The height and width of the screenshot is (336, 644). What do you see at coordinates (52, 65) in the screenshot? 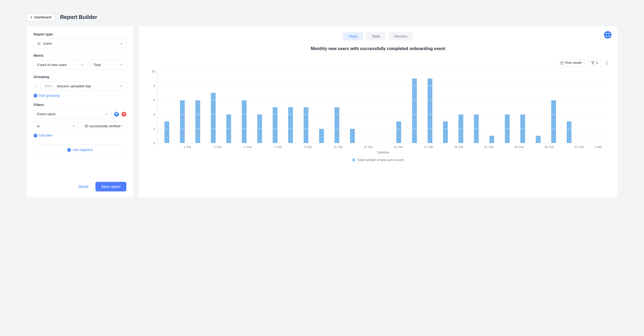
I see `metric-value: Count of new users` at bounding box center [52, 65].